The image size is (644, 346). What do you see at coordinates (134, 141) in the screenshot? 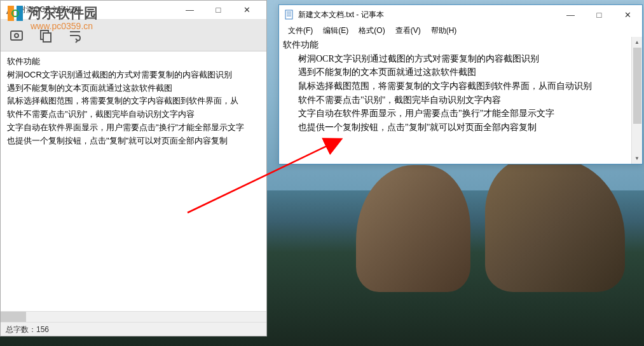
I see `ocr-line: 也提供一个复制按钮，点击"复制"就可以对页面全部内容复制` at bounding box center [134, 141].